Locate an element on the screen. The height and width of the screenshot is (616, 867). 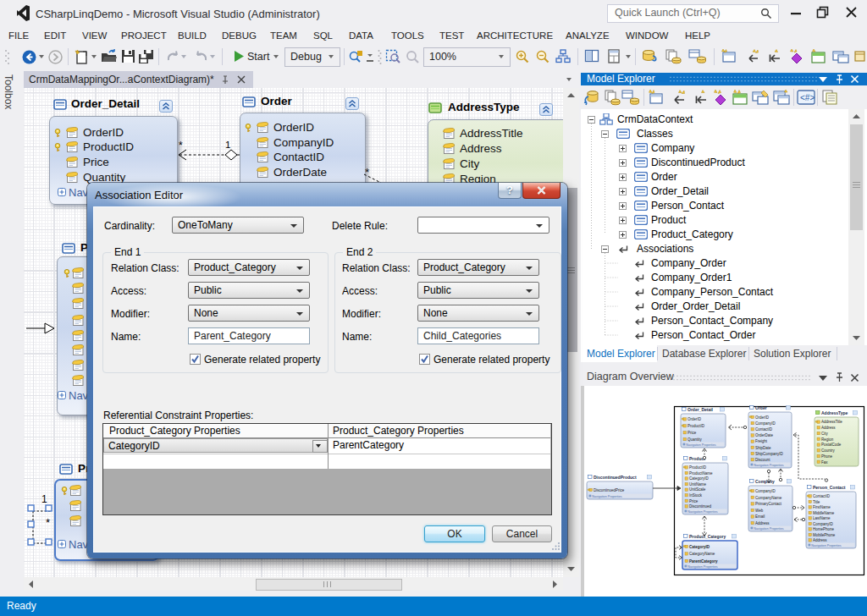
svg-text: Title is located at coordinates (816, 503).